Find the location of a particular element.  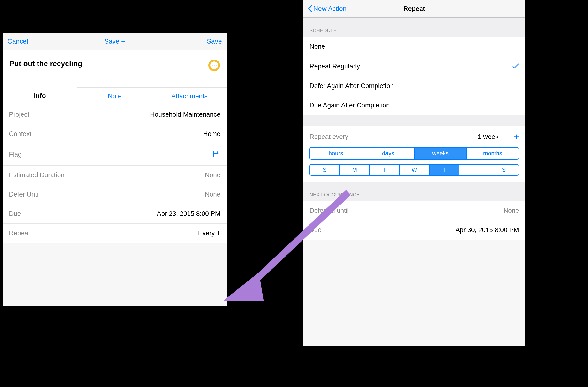

tab-info: Info is located at coordinates (40, 96).